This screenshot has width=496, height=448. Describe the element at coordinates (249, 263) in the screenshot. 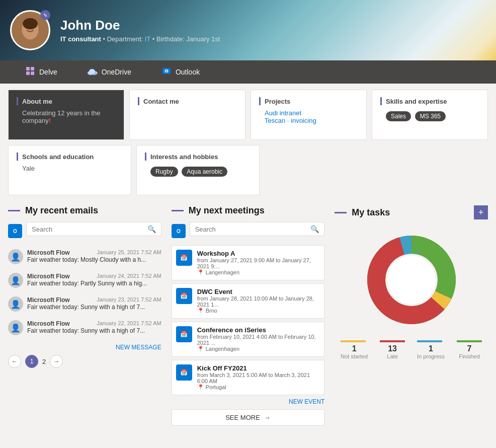

I see `meeting-item: 📅 Workshop A from January 27, 2021 9:00 …` at that location.